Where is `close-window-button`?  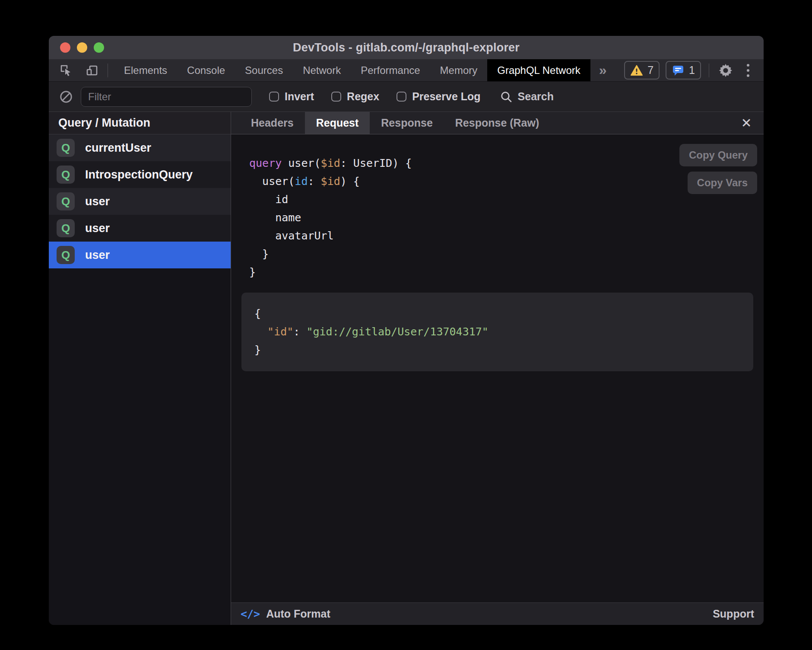 close-window-button is located at coordinates (65, 48).